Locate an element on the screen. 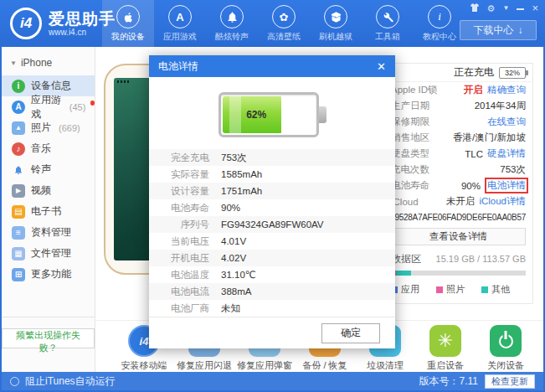 The image size is (545, 392). storage-segment-other is located at coordinates (404, 273).